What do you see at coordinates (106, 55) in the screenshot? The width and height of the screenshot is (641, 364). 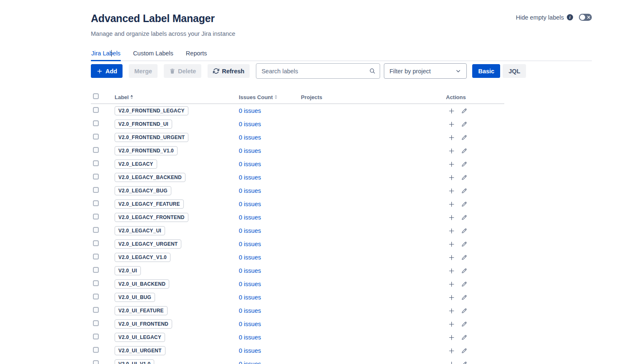 I see `tab-jira-labels: Jira Labels` at bounding box center [106, 55].